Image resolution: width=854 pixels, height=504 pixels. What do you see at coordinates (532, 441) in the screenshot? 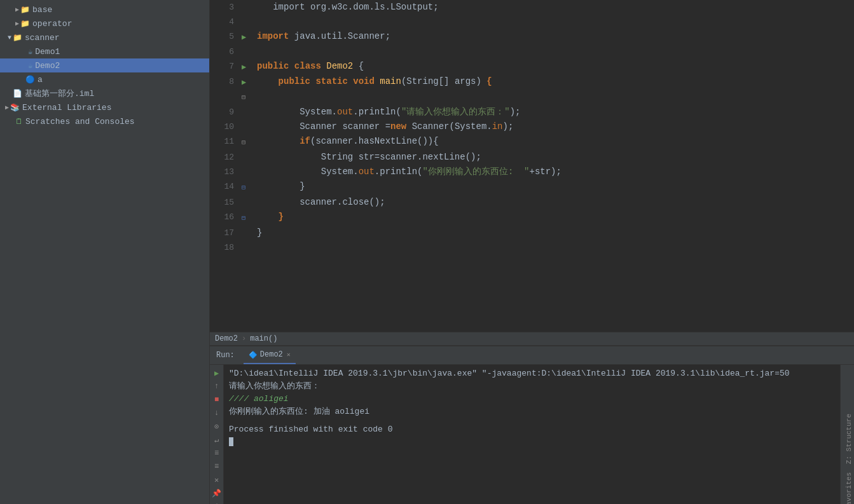
I see `console-cursor` at bounding box center [532, 441].